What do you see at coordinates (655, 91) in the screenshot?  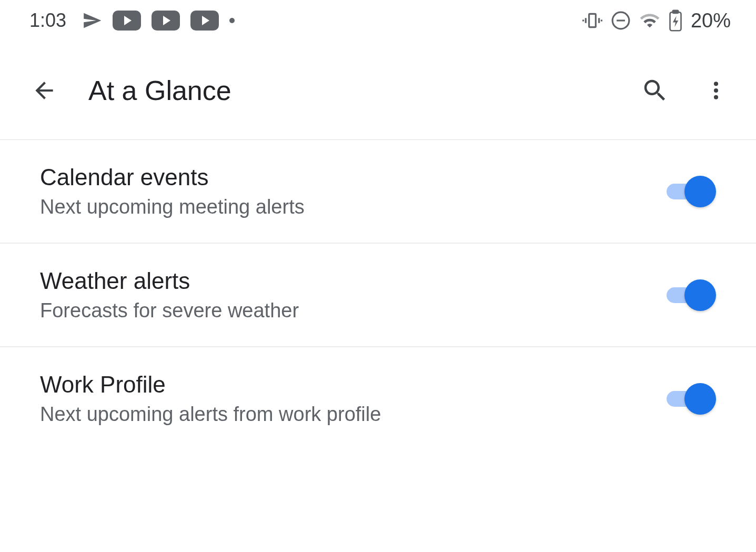 I see `search-button` at bounding box center [655, 91].